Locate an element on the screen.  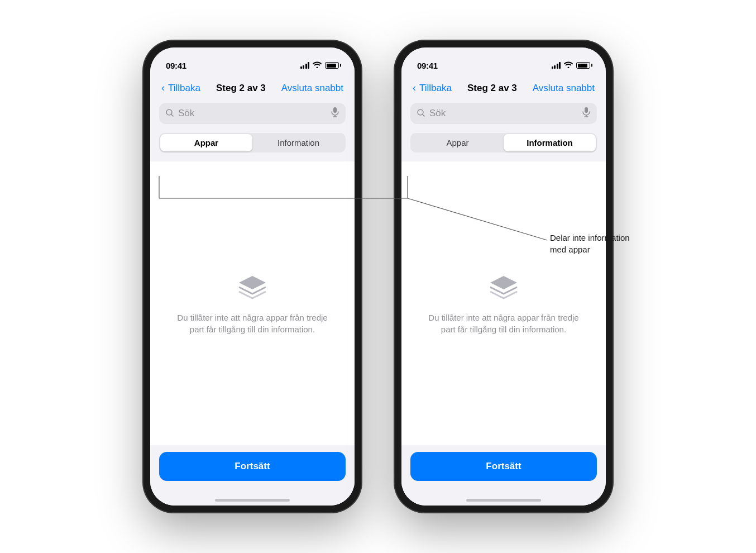
annotation: Delar inte information med appar is located at coordinates (590, 244).